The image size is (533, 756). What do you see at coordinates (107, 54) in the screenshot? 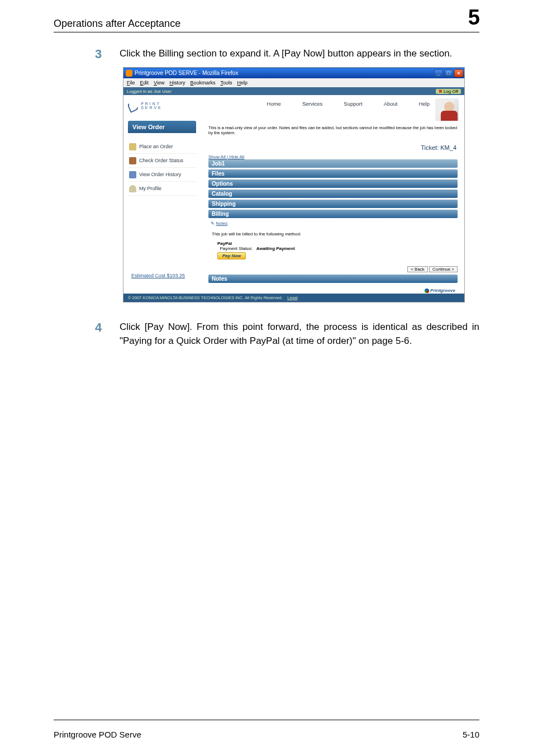
I see `step-3-number: 3` at bounding box center [107, 54].